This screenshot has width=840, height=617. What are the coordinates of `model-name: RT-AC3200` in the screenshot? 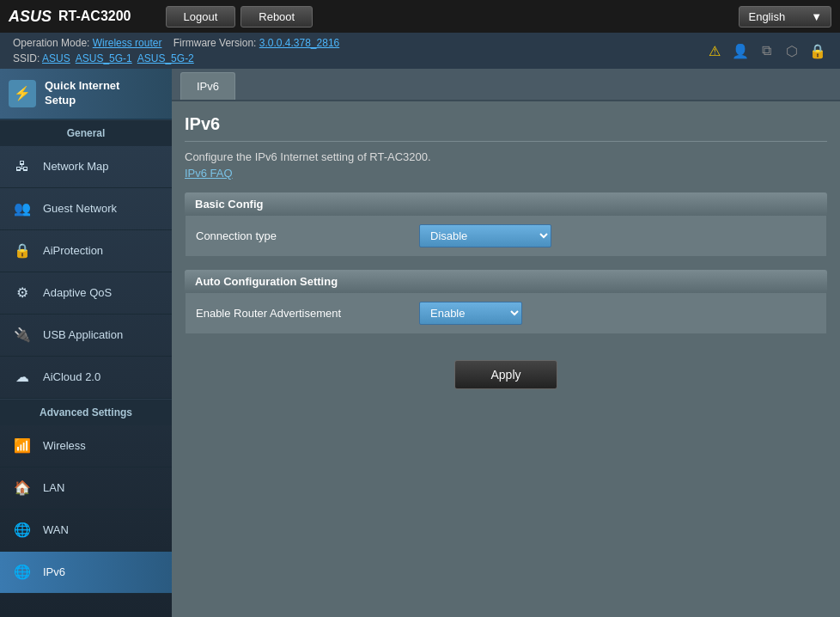 It's located at (94, 16).